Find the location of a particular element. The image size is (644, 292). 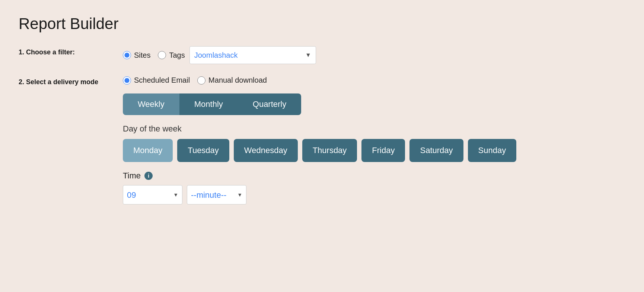

time-info-icon: i is located at coordinates (149, 176).